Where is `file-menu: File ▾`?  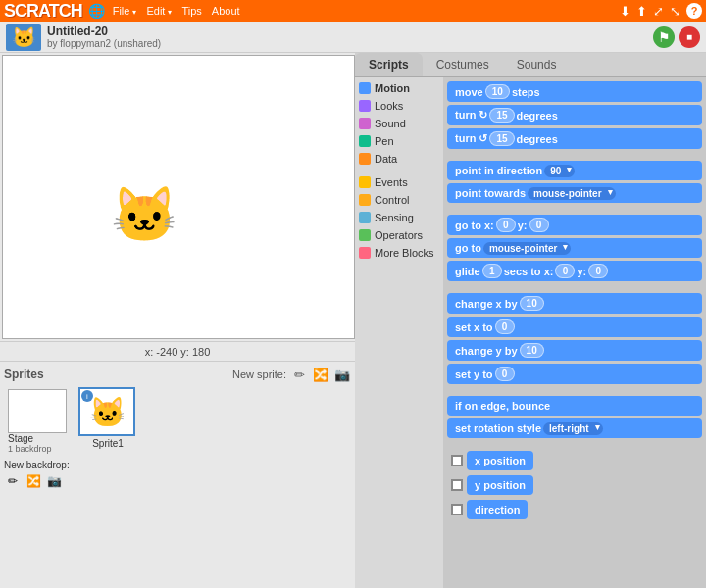 file-menu: File ▾ is located at coordinates (126, 11).